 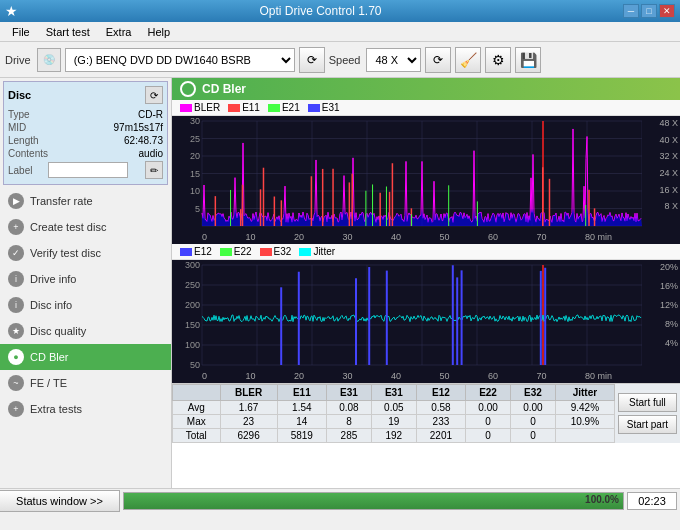 I want to click on sidebar-item-disc-quality-label: Disc quality, so click(x=58, y=331).